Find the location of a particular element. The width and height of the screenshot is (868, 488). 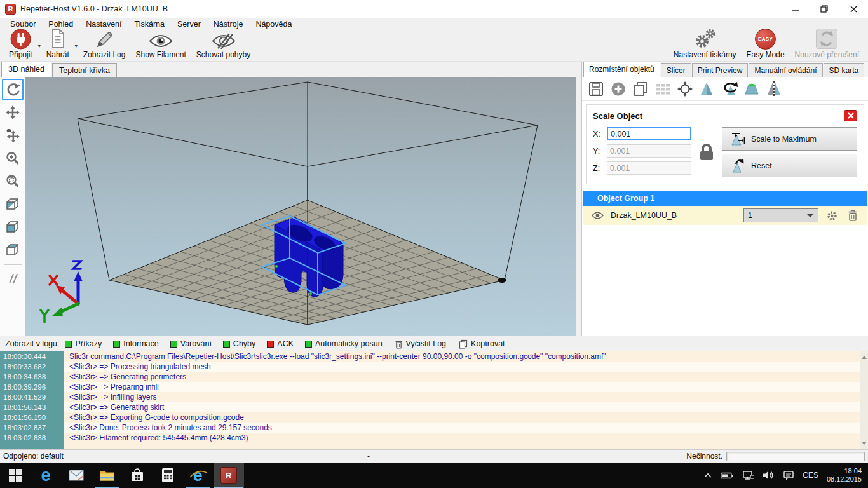

object-group-header: Object Group 1 is located at coordinates (725, 198).